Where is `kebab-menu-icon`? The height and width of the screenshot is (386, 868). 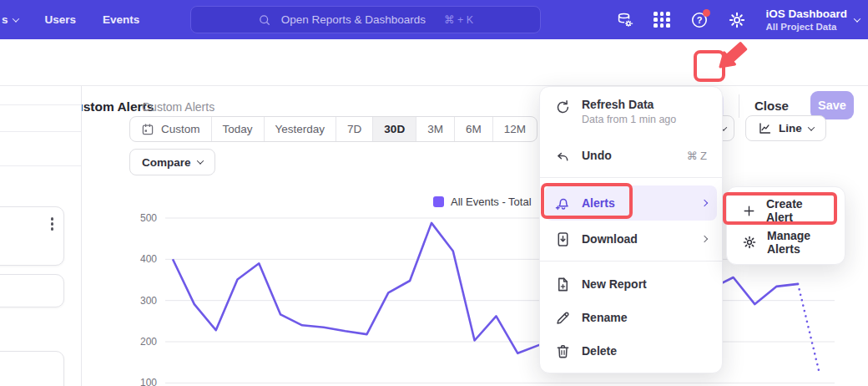
kebab-menu-icon is located at coordinates (53, 224).